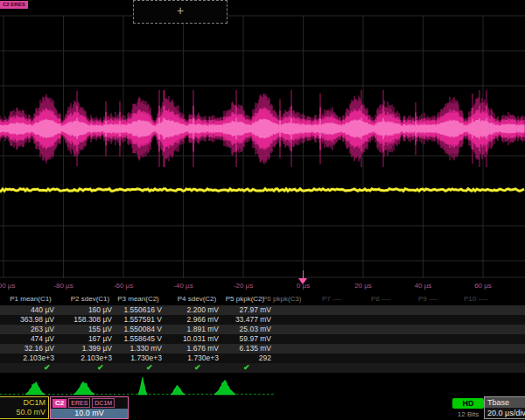  I want to click on c2-coupling-badge: DC1M, so click(103, 402).